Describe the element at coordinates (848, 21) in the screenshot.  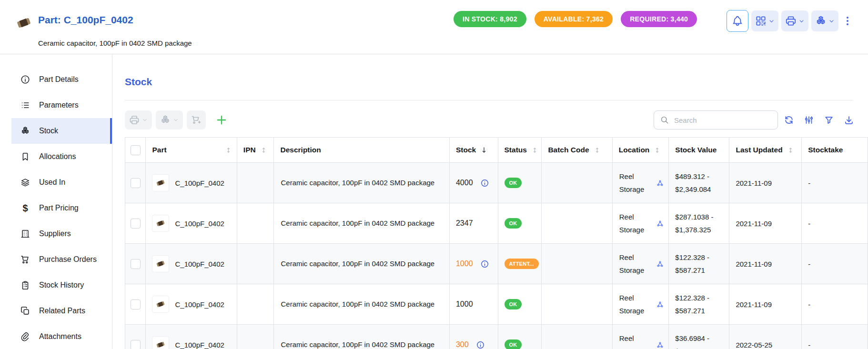
I see `overflow-menu-button` at that location.